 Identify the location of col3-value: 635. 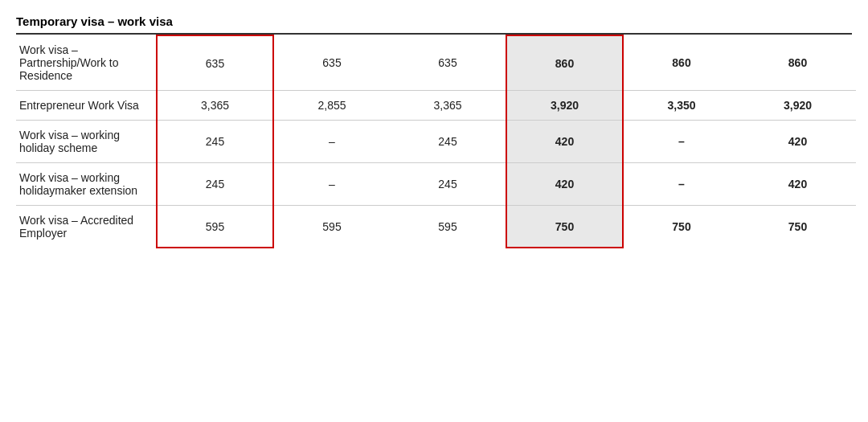
(448, 63).